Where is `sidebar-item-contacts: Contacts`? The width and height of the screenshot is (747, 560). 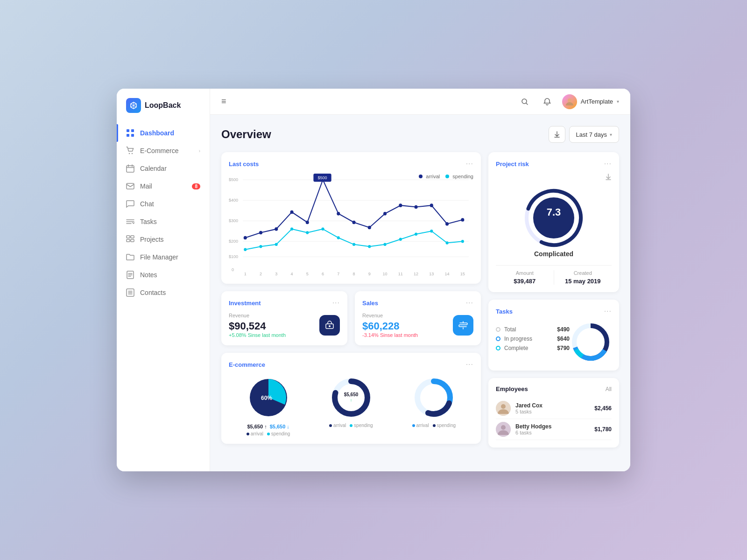 sidebar-item-contacts: Contacts is located at coordinates (163, 293).